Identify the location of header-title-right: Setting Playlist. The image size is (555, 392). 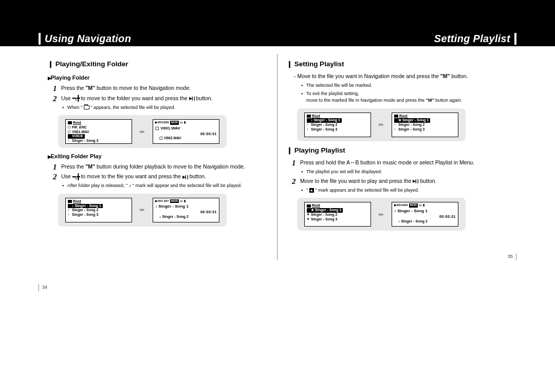
(475, 39).